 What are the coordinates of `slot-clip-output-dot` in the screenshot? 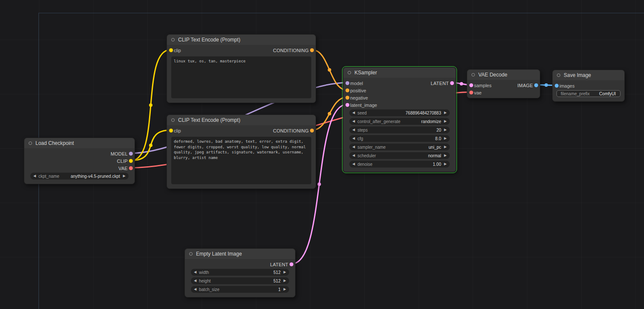 It's located at (131, 161).